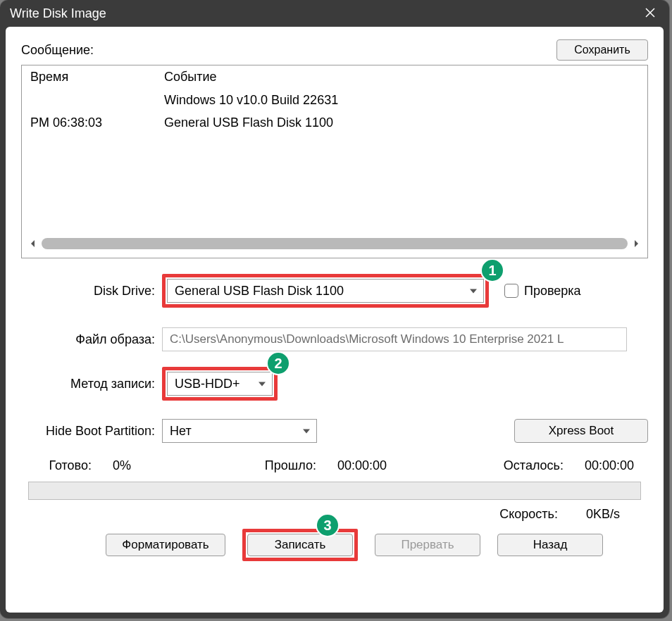 The height and width of the screenshot is (621, 672). I want to click on button-row: Форматировать Записать 3 Прервать Назад, so click(335, 545).